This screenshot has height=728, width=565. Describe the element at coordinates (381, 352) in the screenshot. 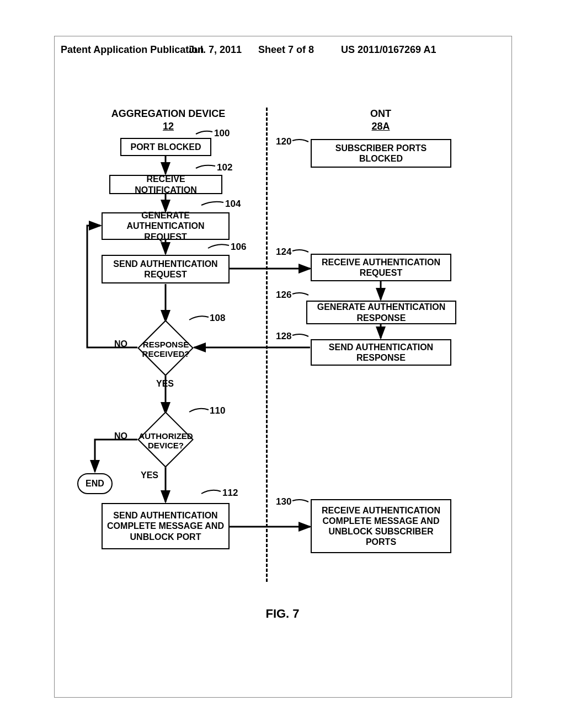

I see `text-send-auth-resp: SEND AUTHENTICATION RESPONSE` at that location.